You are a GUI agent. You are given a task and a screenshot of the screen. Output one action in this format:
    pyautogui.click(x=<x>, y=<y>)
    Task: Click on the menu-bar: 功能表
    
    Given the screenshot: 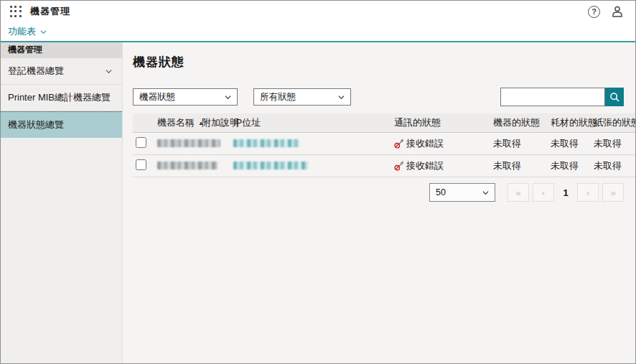 What is the action you would take?
    pyautogui.click(x=318, y=32)
    